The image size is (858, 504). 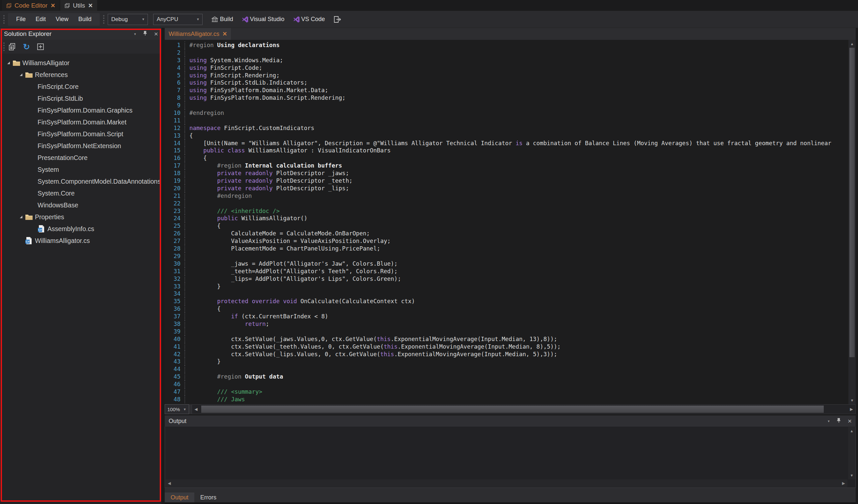 I want to click on code-line-48: 48 /// Jaws, so click(x=510, y=400).